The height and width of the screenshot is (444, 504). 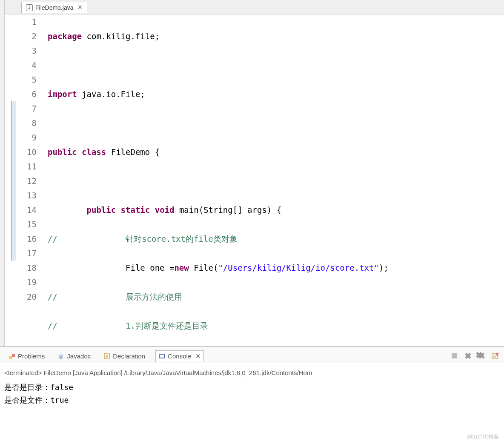 What do you see at coordinates (483, 437) in the screenshot?
I see `watermark: @51CTO博客` at bounding box center [483, 437].